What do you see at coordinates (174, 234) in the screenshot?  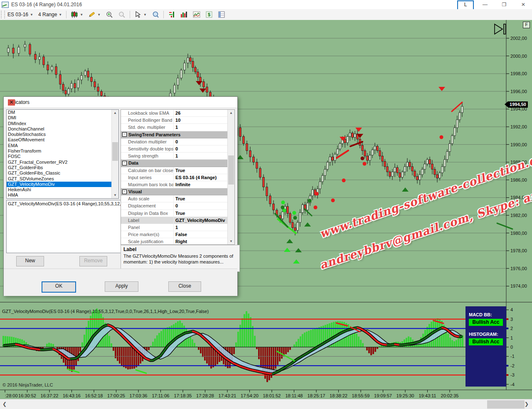 I see `property-row: Price marker(s)False` at bounding box center [174, 234].